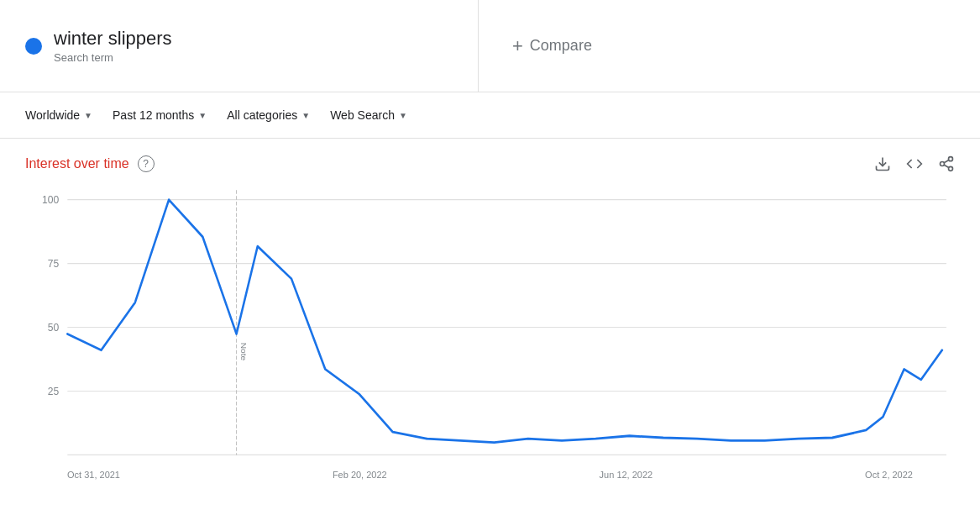 This screenshot has height=510, width=980. I want to click on download-icon, so click(883, 164).